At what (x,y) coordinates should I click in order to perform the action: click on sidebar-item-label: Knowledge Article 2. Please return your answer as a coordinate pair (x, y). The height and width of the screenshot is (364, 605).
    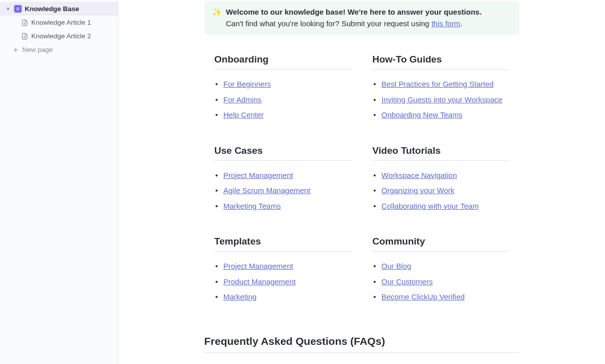
    Looking at the image, I should click on (62, 36).